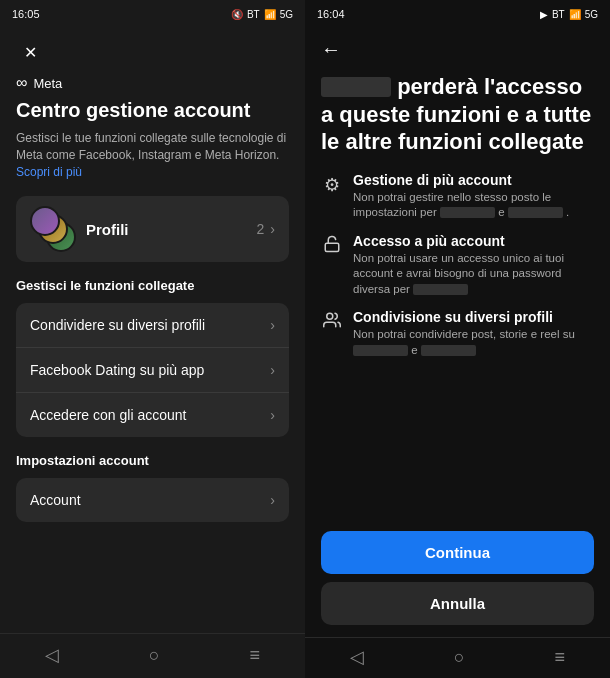 The height and width of the screenshot is (678, 610). I want to click on back-button: ←, so click(458, 50).